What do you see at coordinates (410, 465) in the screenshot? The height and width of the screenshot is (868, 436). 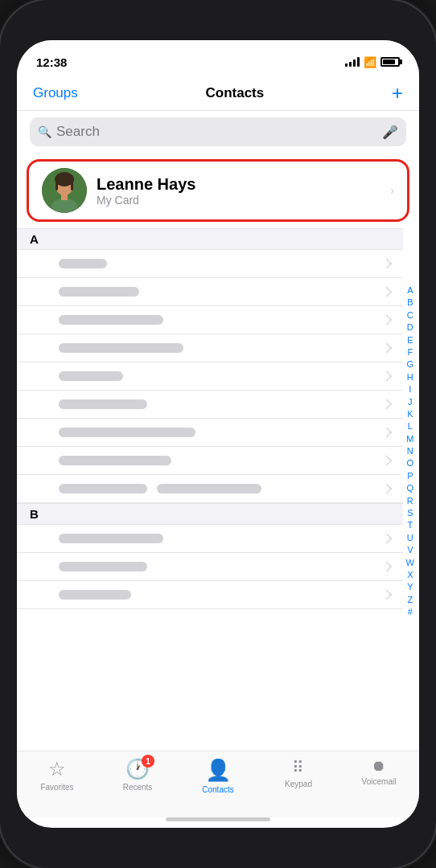 I see `alpha-o: O` at bounding box center [410, 465].